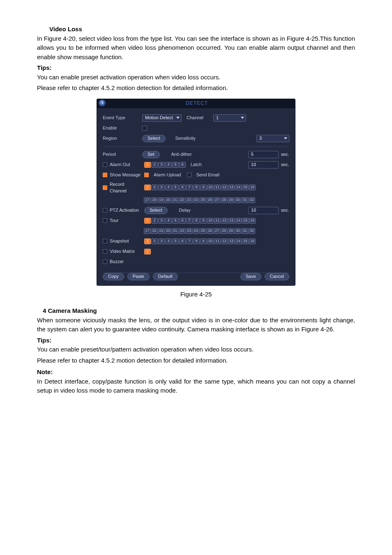 The image size is (392, 555). Describe the element at coordinates (277, 277) in the screenshot. I see `cancel-button: Cancel` at that location.